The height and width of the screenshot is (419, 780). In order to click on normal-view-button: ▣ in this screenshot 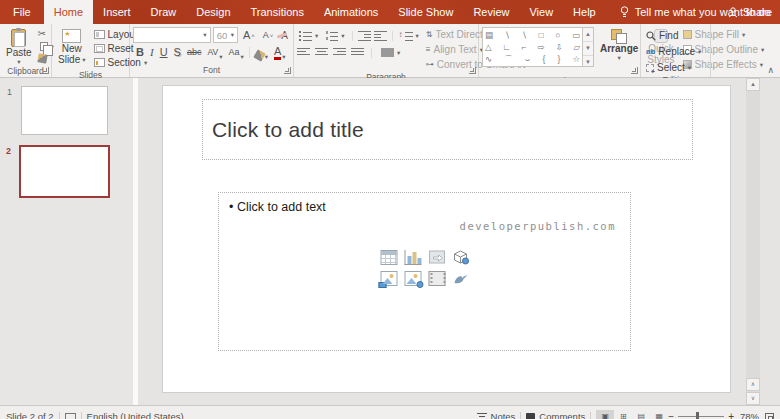, I will do `click(605, 414)`.